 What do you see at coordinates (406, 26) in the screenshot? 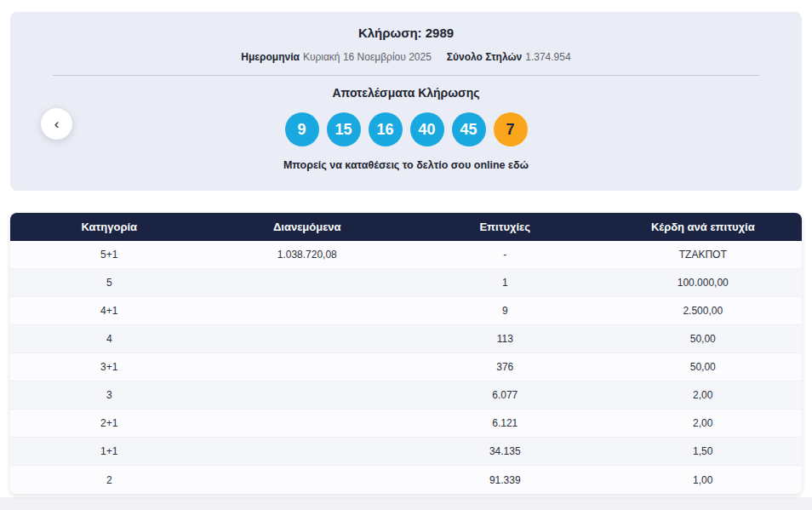
I see `draw-title: Κλήρωση: 2989` at bounding box center [406, 26].